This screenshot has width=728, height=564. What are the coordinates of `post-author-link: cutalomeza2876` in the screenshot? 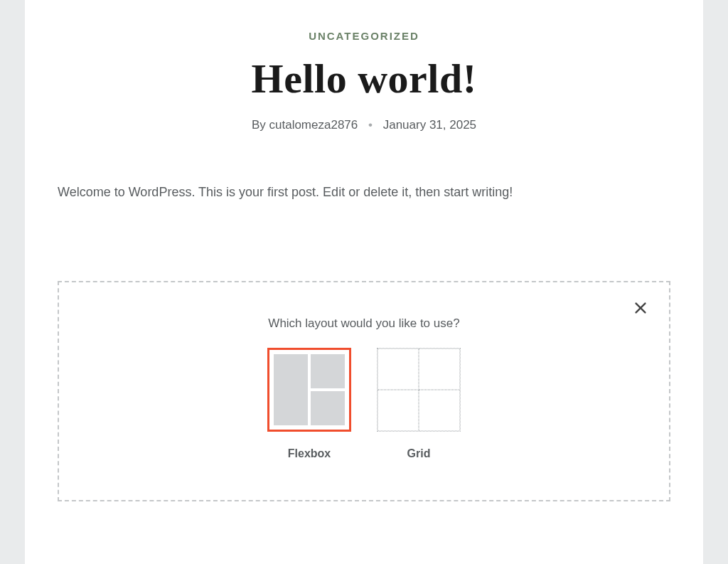 It's located at (314, 125).